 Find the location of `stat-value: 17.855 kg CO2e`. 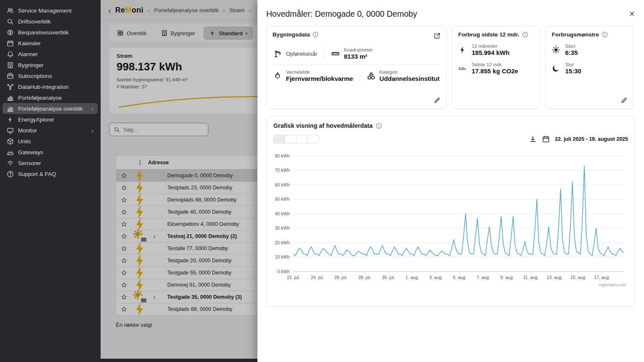

stat-value: 17.855 kg CO2e is located at coordinates (495, 71).